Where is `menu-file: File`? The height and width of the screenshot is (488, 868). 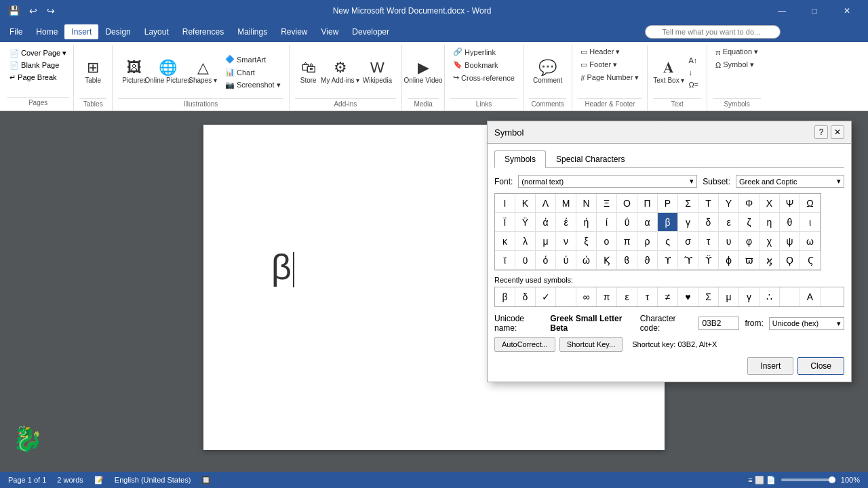 menu-file: File is located at coordinates (16, 32).